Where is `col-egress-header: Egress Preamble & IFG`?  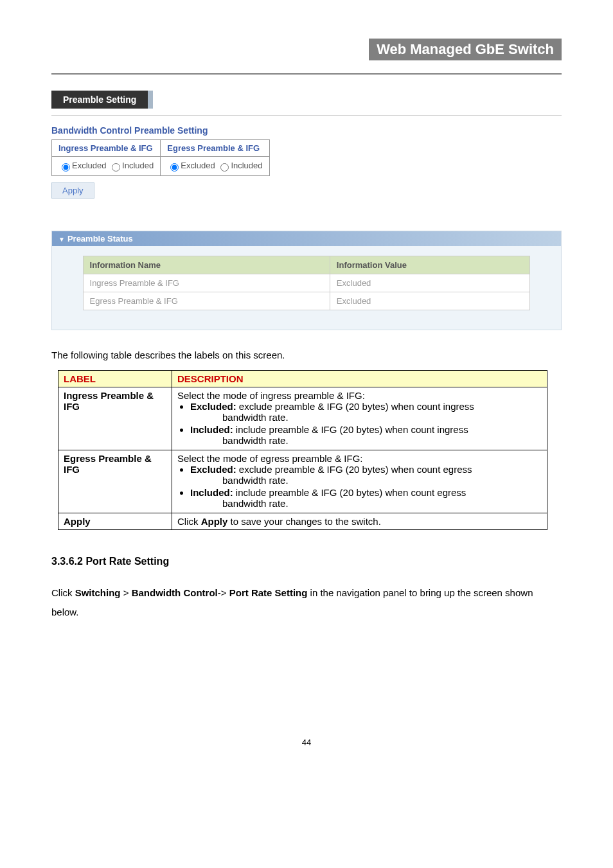 col-egress-header: Egress Preamble & IFG is located at coordinates (215, 148).